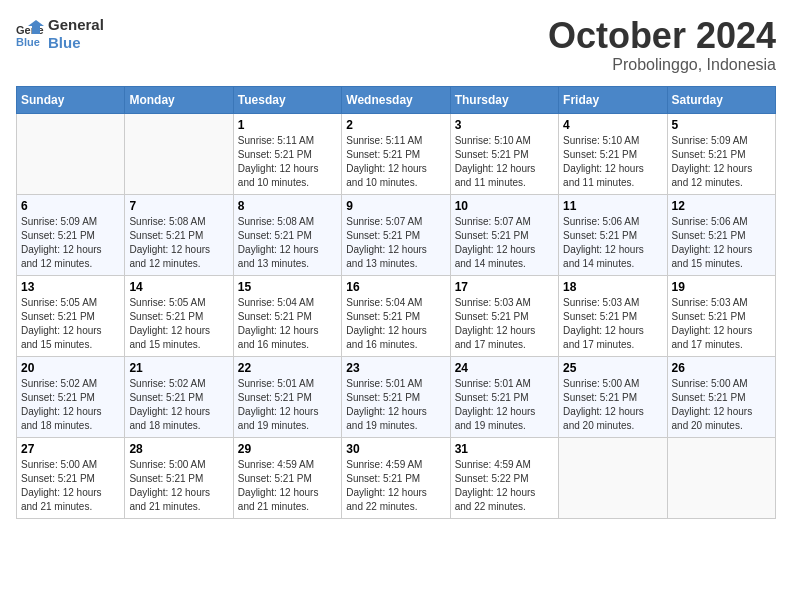 The width and height of the screenshot is (792, 612). What do you see at coordinates (396, 396) in the screenshot?
I see `calendar-week-4: 20Sunrise: 5:02 AM Sunset: 5:21 PM Dayli…` at bounding box center [396, 396].